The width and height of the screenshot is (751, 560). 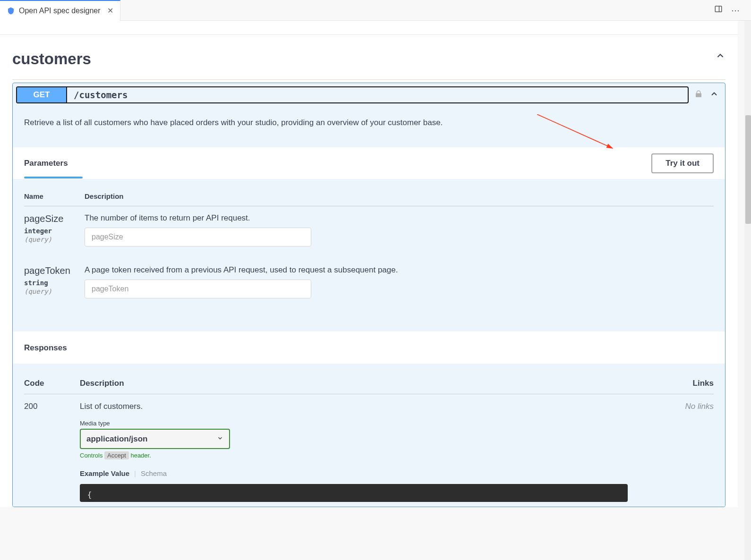 What do you see at coordinates (11, 11) in the screenshot?
I see `api-icon` at bounding box center [11, 11].